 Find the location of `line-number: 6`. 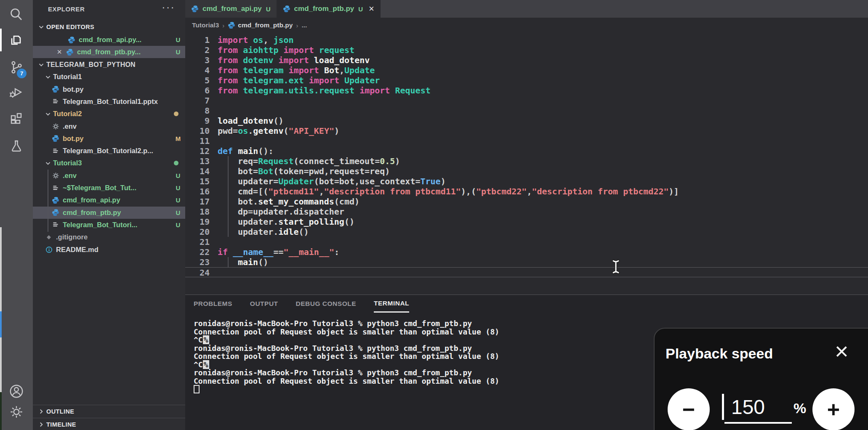

line-number: 6 is located at coordinates (201, 90).